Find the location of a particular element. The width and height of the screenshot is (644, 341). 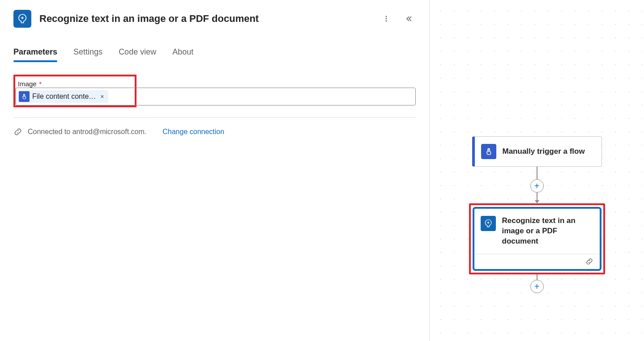

tab-settings: Settings is located at coordinates (88, 55).